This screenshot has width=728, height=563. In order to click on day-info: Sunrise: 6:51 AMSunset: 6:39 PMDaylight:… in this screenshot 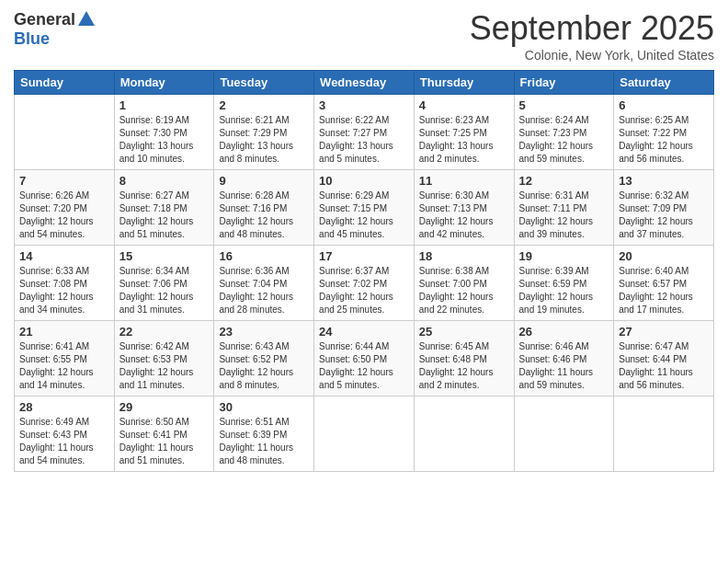, I will do `click(264, 442)`.